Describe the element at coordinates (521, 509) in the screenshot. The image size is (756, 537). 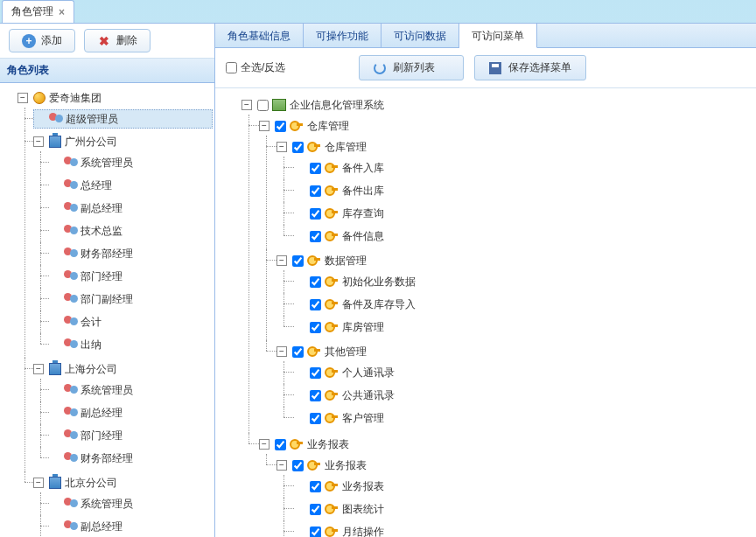
I see `menu-item: 图表统计` at that location.